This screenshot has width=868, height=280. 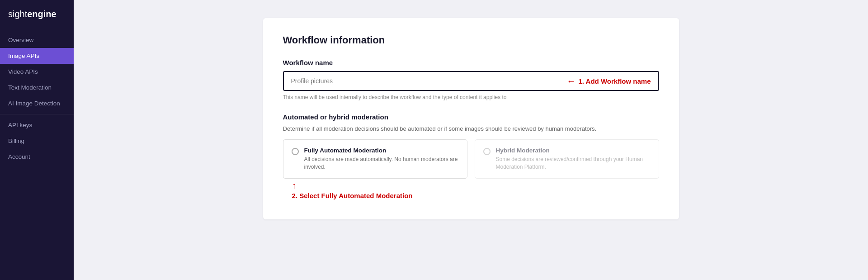 I want to click on option-hybrid-title: Hybrid Moderation, so click(x=573, y=150).